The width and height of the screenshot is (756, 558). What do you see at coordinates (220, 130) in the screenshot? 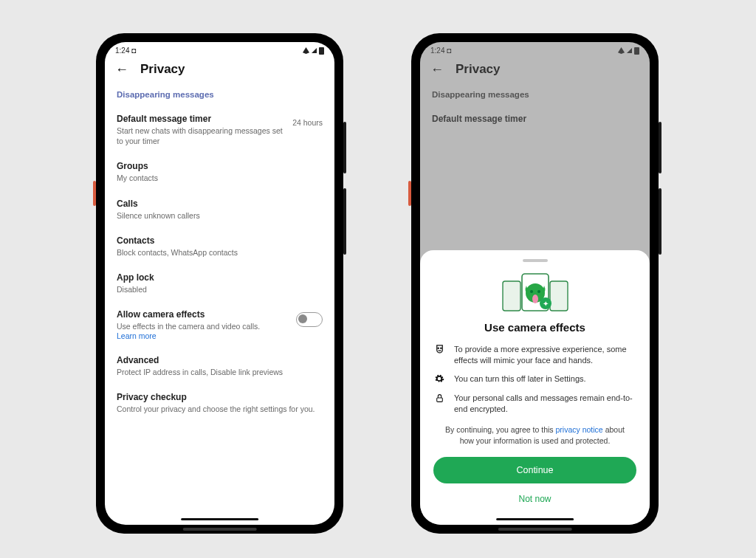
I see `row-default-timer: Default message timer Start new chats wi…` at bounding box center [220, 130].